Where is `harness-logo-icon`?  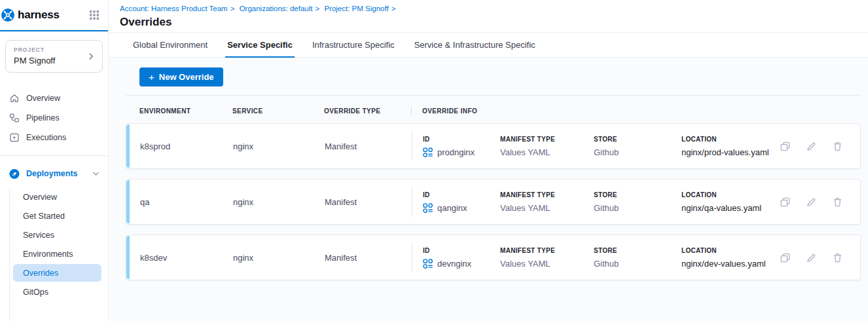
harness-logo-icon is located at coordinates (8, 15).